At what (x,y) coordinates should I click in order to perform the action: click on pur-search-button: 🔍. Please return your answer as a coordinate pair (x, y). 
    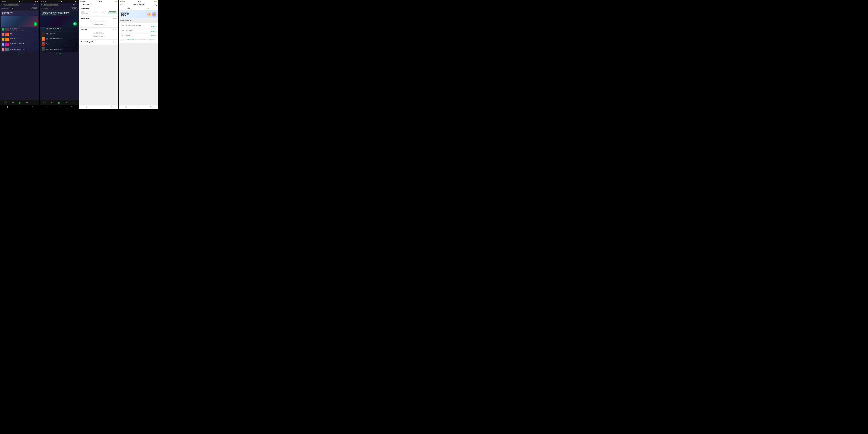
    Looking at the image, I should click on (156, 5).